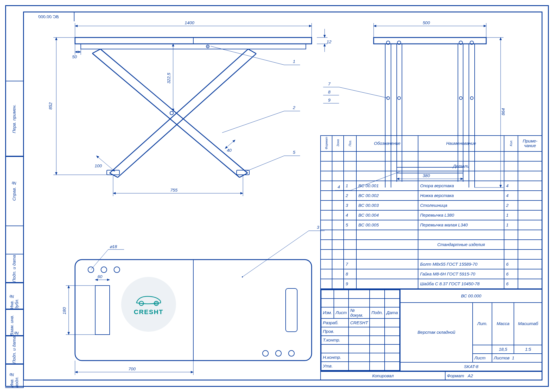 The image size is (554, 392). What do you see at coordinates (431, 225) in the screenshot?
I see `bom-row: 5ВС 00.005Перемычка малая L3401` at bounding box center [431, 225].